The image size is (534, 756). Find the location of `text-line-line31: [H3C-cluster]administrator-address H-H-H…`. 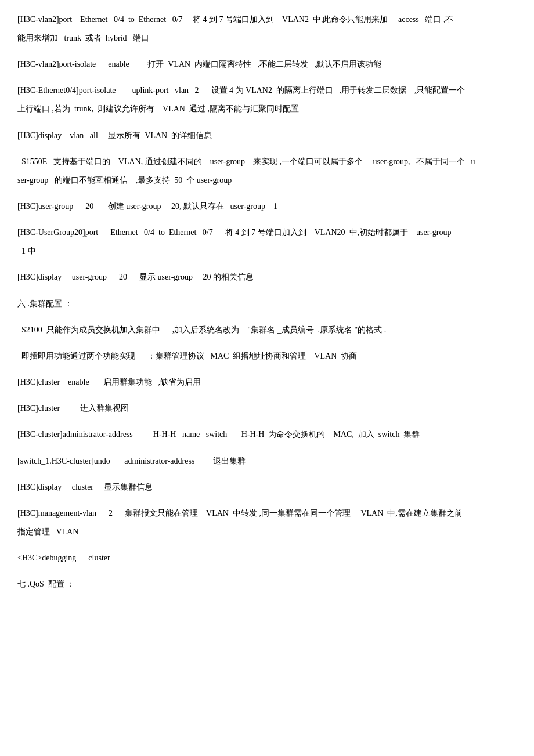

text-line-line31: [H3C-cluster]administrator-address H-H-H… is located at coordinates (267, 435).